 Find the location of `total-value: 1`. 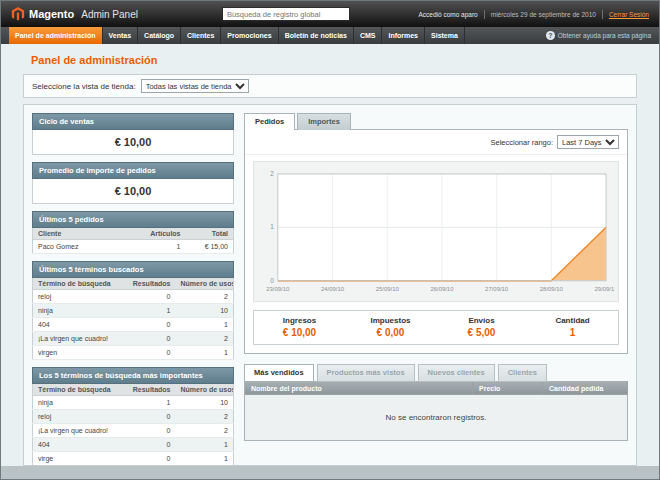

total-value: 1 is located at coordinates (572, 332).